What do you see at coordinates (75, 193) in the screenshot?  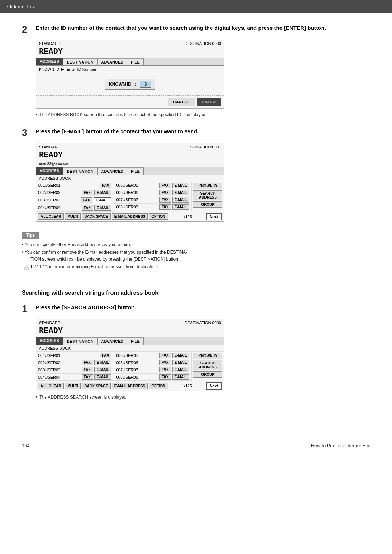 I see `table-row: 002USER02 FAX E-MAIL` at bounding box center [75, 193].